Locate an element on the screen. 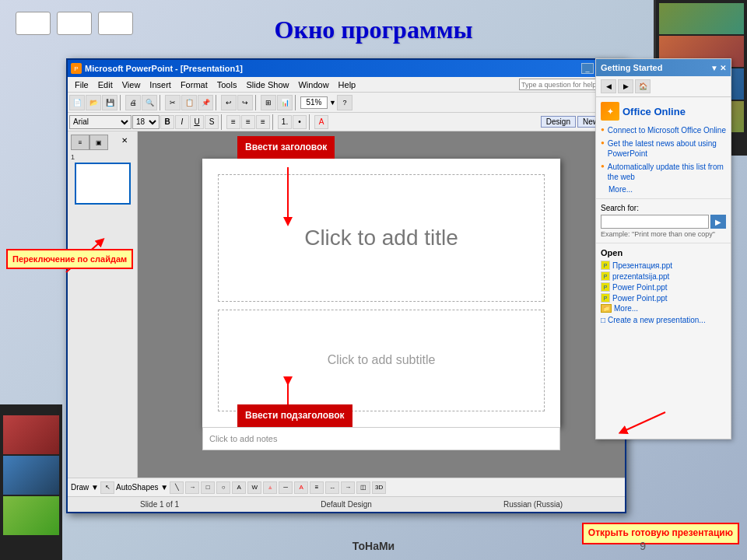 Image resolution: width=747 pixels, height=560 pixels. font-color-button: A is located at coordinates (321, 122).